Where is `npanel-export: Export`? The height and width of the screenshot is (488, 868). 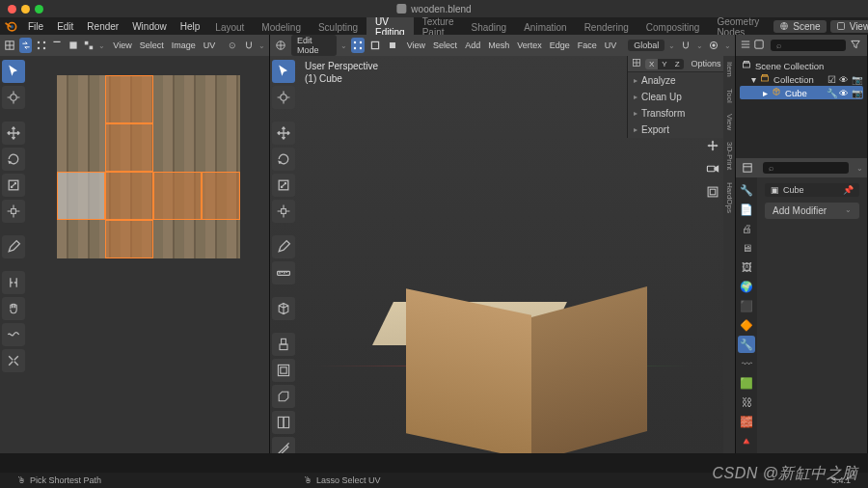 npanel-export: Export is located at coordinates (675, 129).